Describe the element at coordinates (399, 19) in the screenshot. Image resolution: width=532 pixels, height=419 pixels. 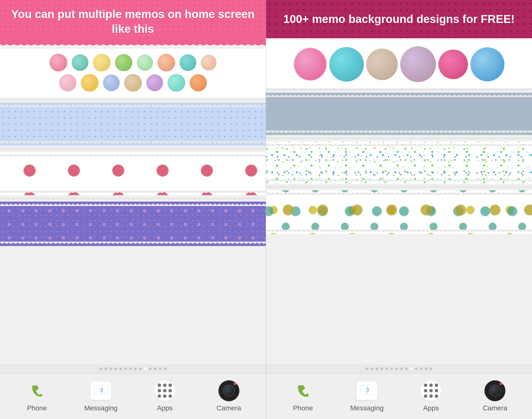
I see `right-banner-text: 100+ memo background designs for FREE!` at that location.